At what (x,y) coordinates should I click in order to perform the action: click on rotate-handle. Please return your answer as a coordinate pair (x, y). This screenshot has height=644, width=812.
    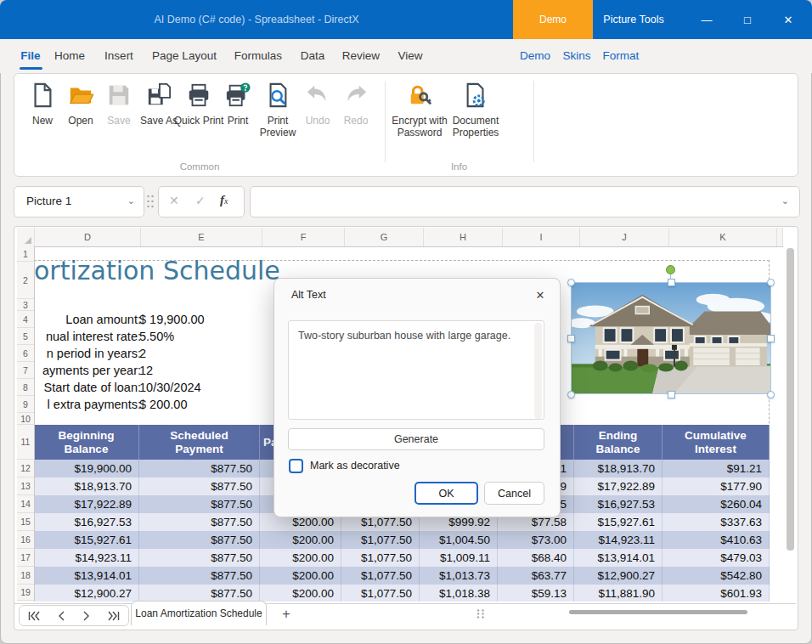
    Looking at the image, I should click on (671, 270).